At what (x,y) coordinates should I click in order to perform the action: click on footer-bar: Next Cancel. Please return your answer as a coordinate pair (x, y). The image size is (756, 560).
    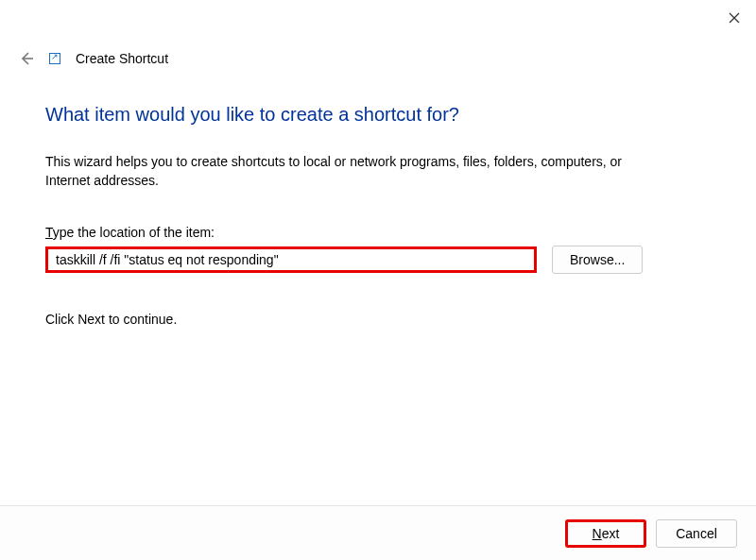
    Looking at the image, I should click on (378, 533).